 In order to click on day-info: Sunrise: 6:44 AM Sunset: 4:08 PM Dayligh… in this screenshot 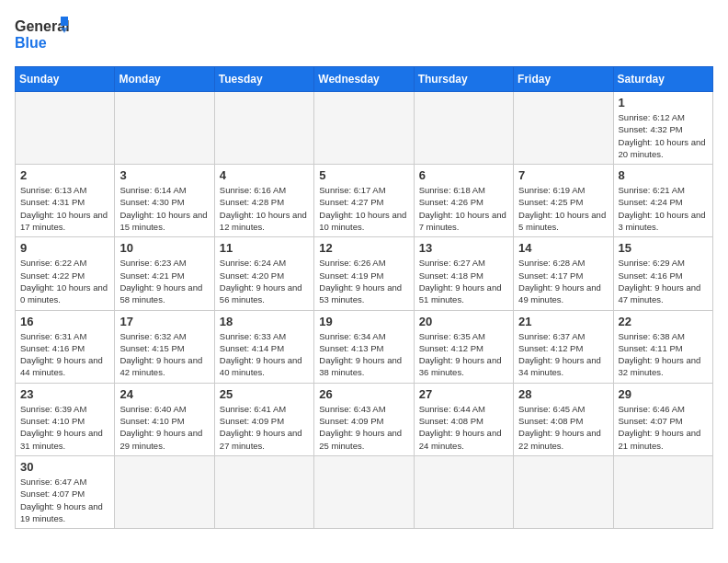, I will do `click(463, 427)`.